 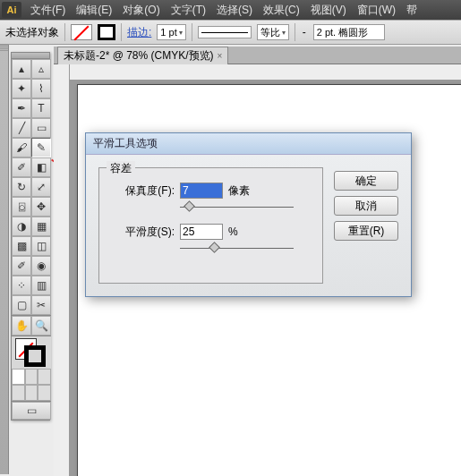 What do you see at coordinates (18, 377) in the screenshot?
I see `color-mode-fill` at bounding box center [18, 377].